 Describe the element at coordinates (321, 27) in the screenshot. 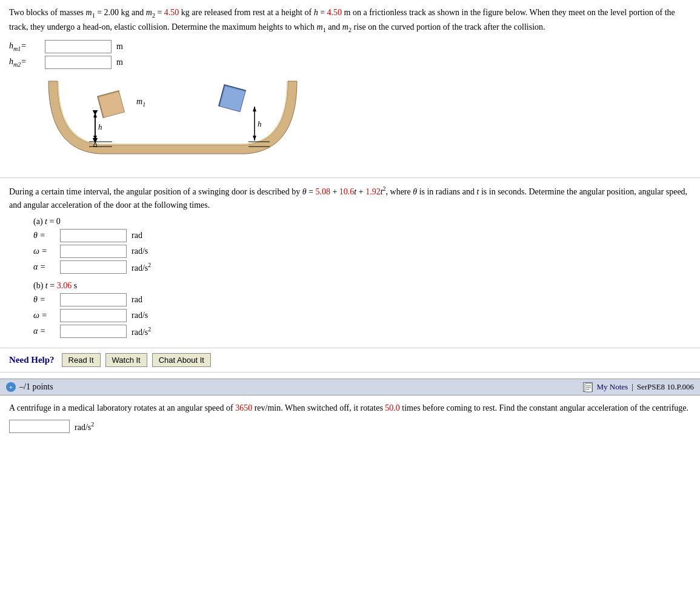

I see `m1-ref: m1` at that location.